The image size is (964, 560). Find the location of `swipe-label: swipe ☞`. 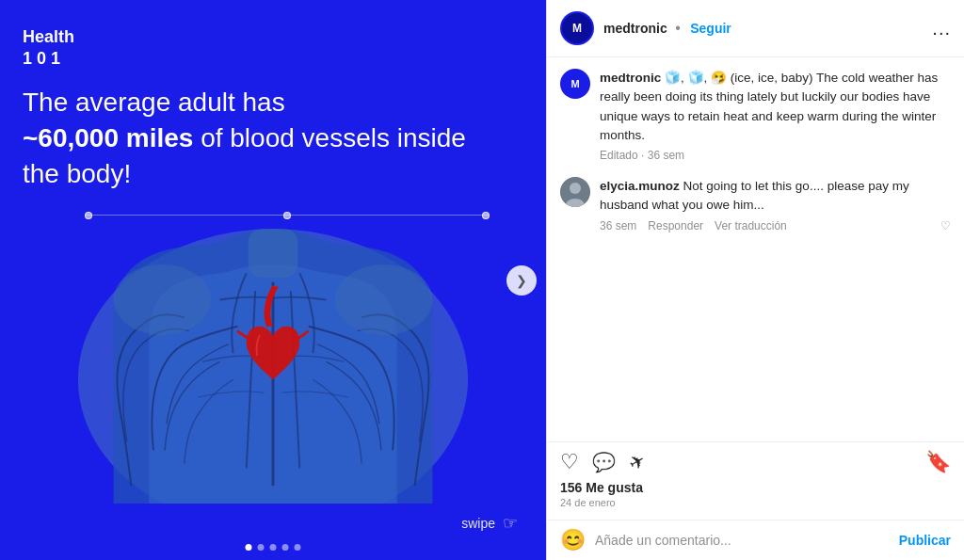

swipe-label: swipe ☞ is located at coordinates (490, 523).